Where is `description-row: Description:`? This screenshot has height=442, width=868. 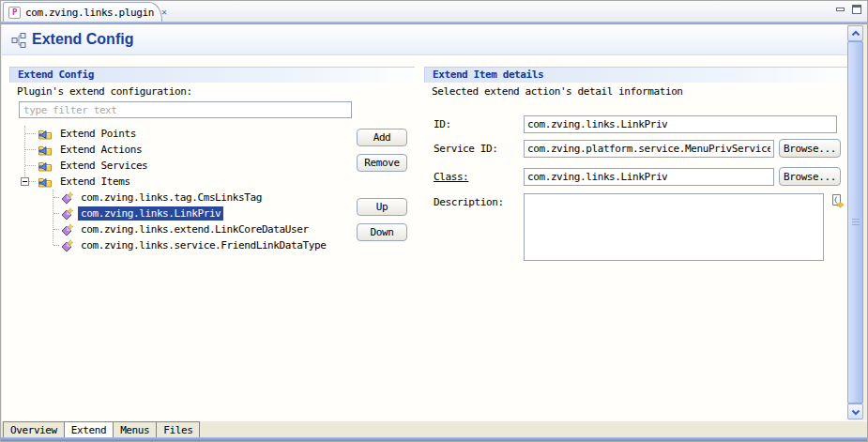
description-row: Description: is located at coordinates (469, 203).